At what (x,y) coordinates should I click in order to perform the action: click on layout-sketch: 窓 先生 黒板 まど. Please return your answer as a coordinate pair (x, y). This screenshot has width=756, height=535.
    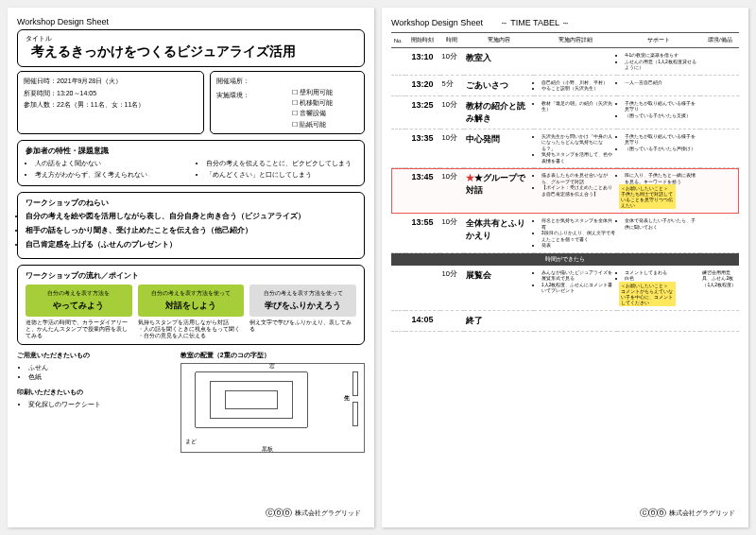
    Looking at the image, I should click on (272, 408).